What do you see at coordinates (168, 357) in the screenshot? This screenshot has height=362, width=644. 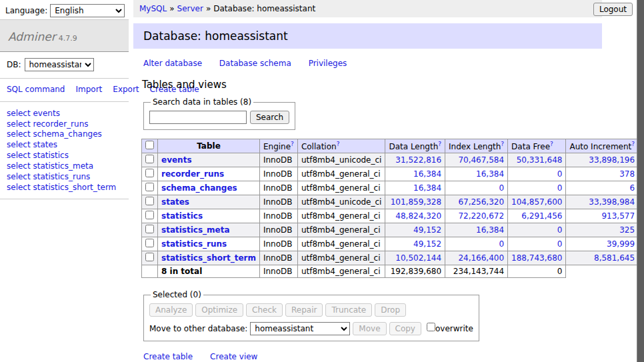 I see `create-table-link: Create table` at bounding box center [168, 357].